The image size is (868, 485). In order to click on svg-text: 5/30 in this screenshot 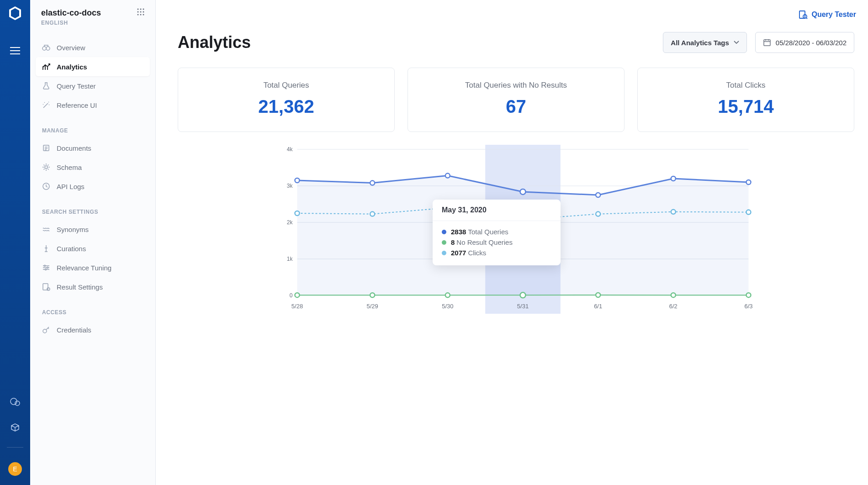, I will do `click(448, 306)`.